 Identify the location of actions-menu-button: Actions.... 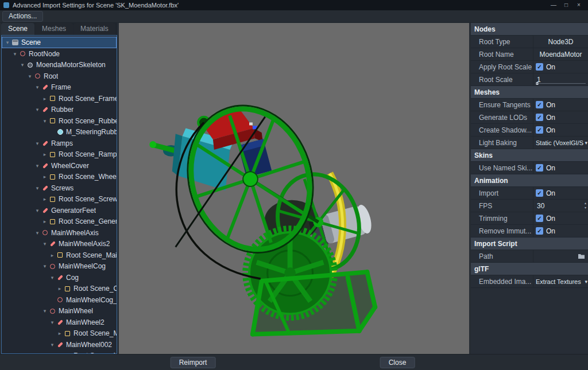
(23, 16).